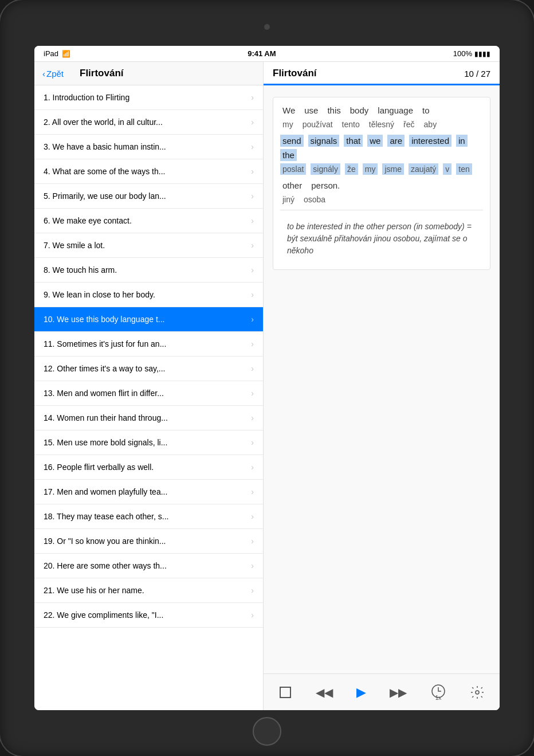 This screenshot has width=534, height=756. What do you see at coordinates (149, 369) in the screenshot?
I see `list-item: 12. Other times it's a way to say,... ›` at bounding box center [149, 369].